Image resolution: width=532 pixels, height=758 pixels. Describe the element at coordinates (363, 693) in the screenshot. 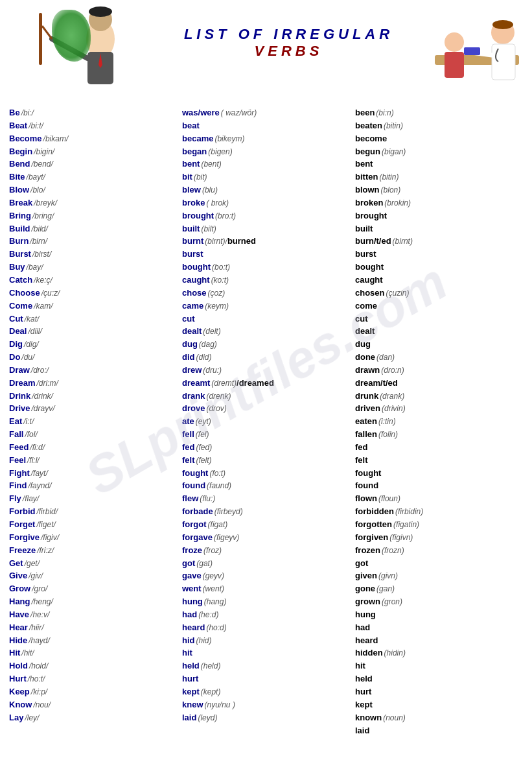

I see `verb-pp-form: hurt` at that location.